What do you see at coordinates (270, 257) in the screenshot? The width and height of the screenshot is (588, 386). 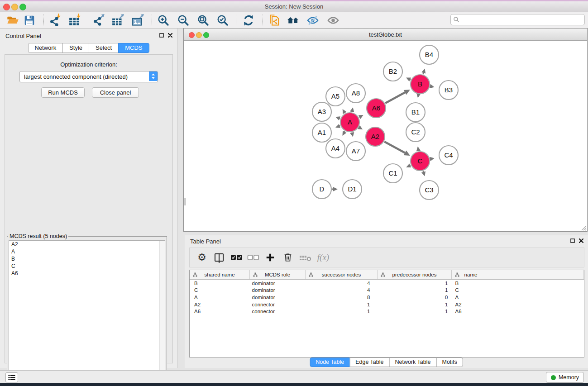 I see `create-column-icon` at bounding box center [270, 257].